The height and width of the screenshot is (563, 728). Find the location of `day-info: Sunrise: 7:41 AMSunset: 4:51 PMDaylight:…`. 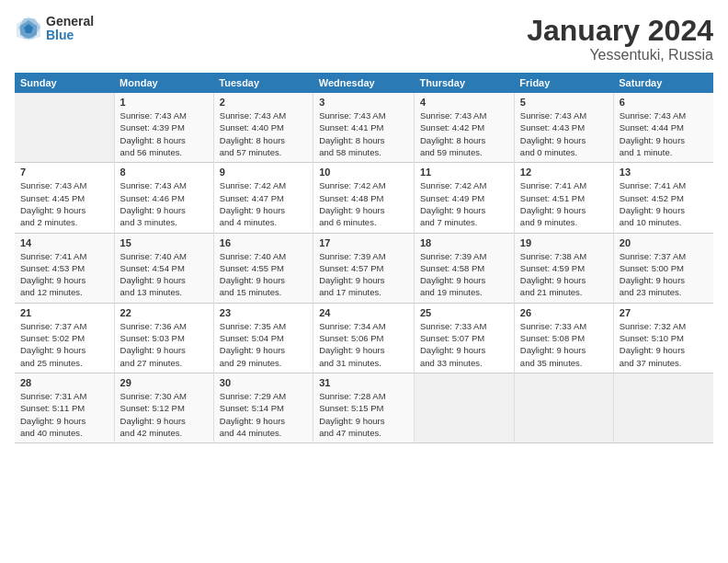

day-info: Sunrise: 7:41 AMSunset: 4:51 PMDaylight:… is located at coordinates (564, 204).